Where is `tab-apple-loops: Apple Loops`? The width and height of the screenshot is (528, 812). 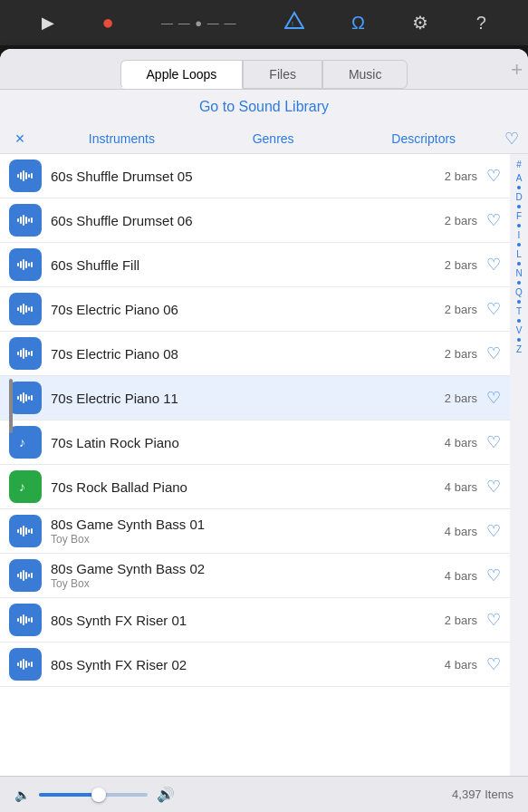
tab-apple-loops: Apple Loops is located at coordinates (182, 74).